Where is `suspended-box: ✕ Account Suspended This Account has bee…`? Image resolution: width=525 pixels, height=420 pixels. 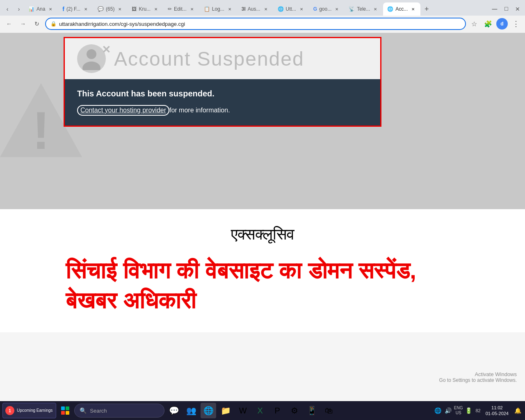
suspended-box: ✕ Account Suspended This Account has bee… is located at coordinates (222, 82).